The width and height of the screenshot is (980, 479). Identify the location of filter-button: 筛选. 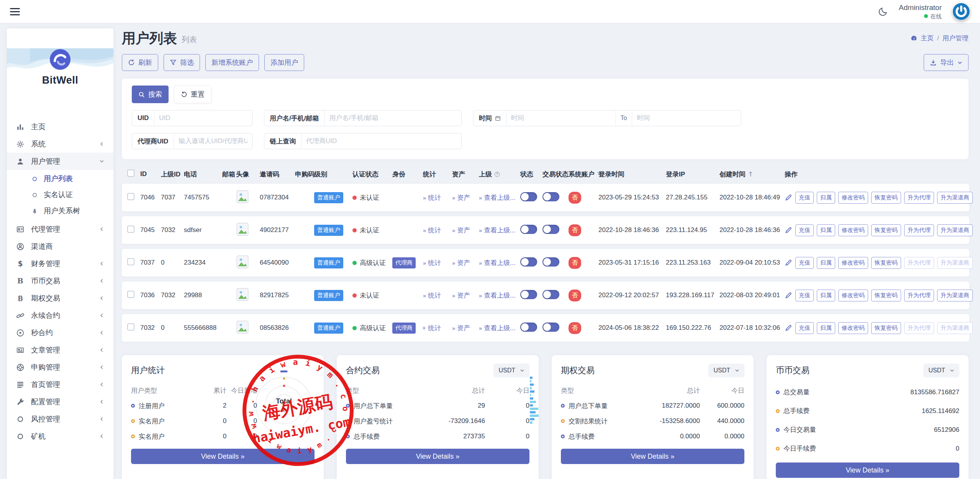
(182, 63).